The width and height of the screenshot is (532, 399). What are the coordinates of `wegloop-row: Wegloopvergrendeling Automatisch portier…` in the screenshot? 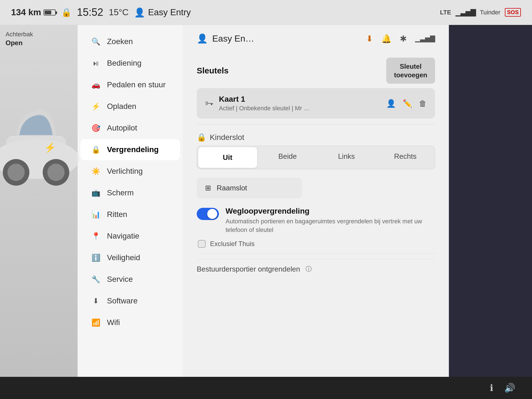 It's located at (316, 221).